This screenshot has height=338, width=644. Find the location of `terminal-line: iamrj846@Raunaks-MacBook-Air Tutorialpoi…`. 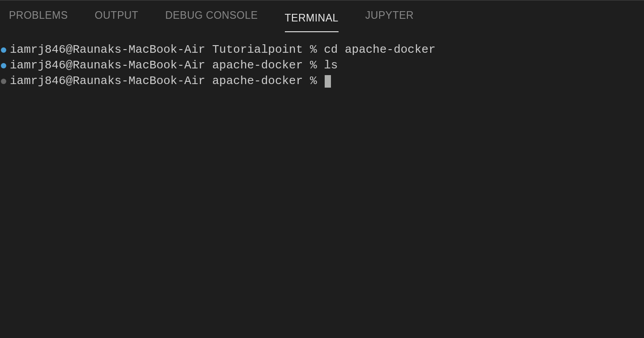

terminal-line: iamrj846@Raunaks-MacBook-Air Tutorialpoi… is located at coordinates (322, 50).